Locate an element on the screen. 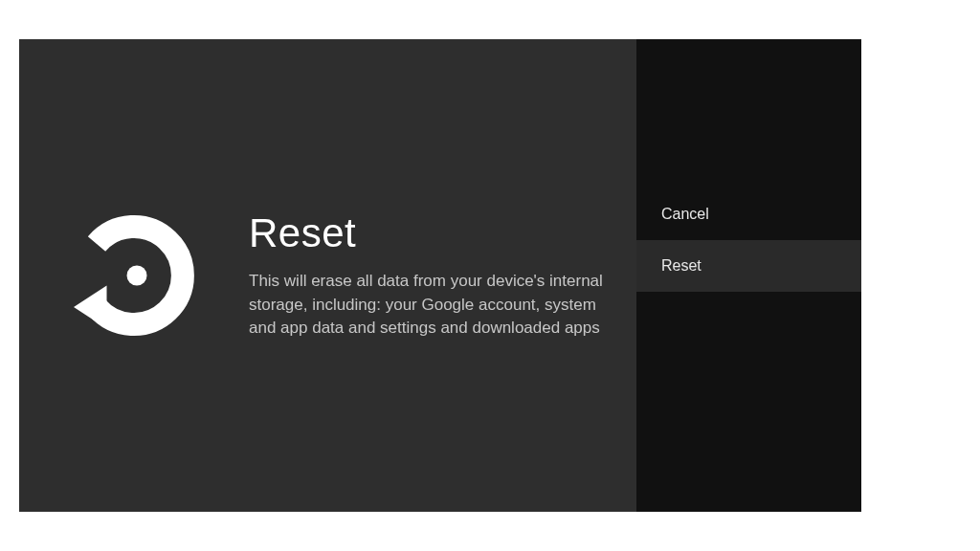 The image size is (980, 551). option-label: Cancel is located at coordinates (685, 214).